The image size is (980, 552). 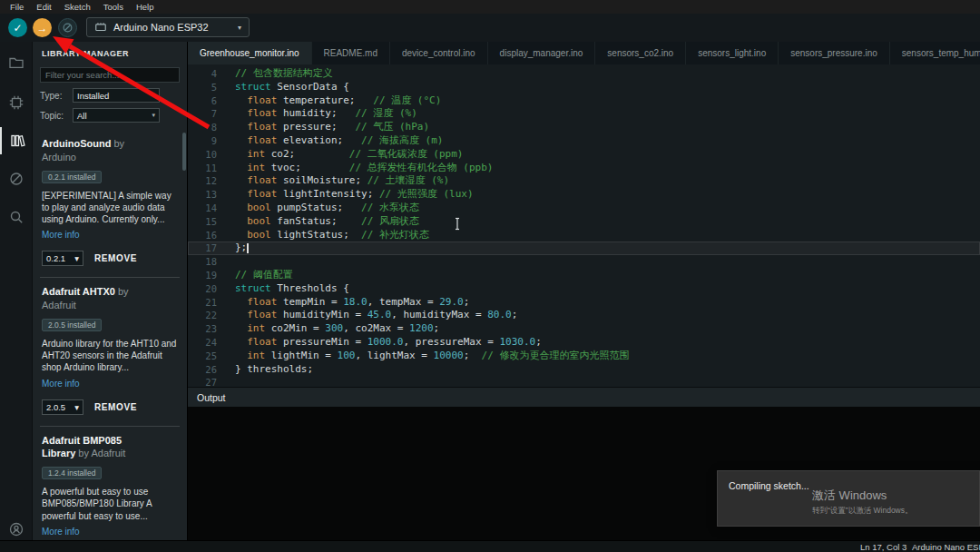 What do you see at coordinates (584, 289) in the screenshot?
I see `code-line: 20struct Thresholds {` at bounding box center [584, 289].